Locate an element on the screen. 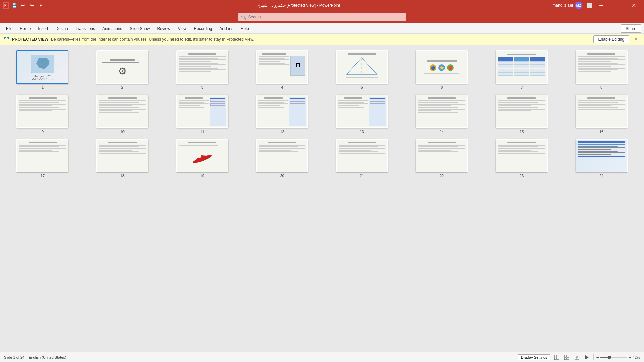 This screenshot has height=362, width=644. close-banner-button: ✕ is located at coordinates (636, 39).